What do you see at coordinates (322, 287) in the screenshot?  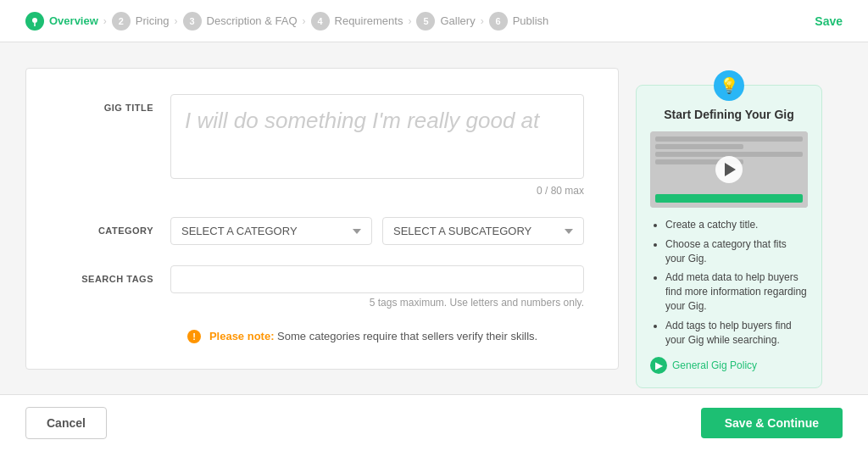 I see `search-tags-row: SEARCH TAGS 5 tags maximum. Use letters …` at bounding box center [322, 287].